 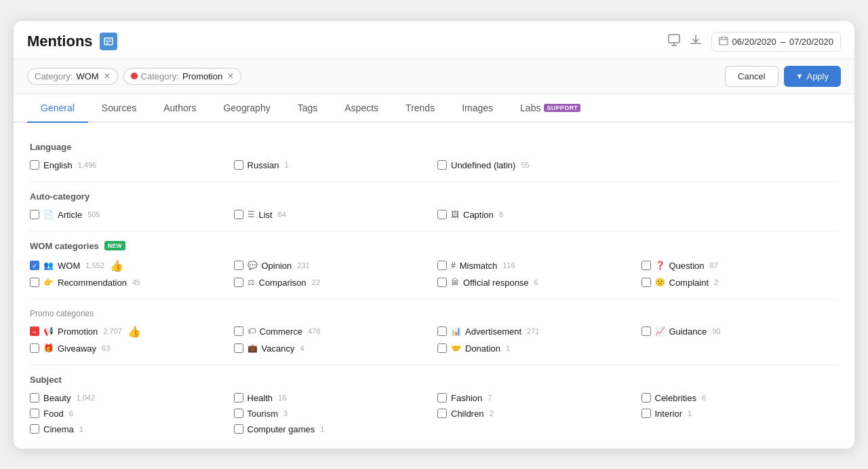 I want to click on commerce-count: 478, so click(x=314, y=331).